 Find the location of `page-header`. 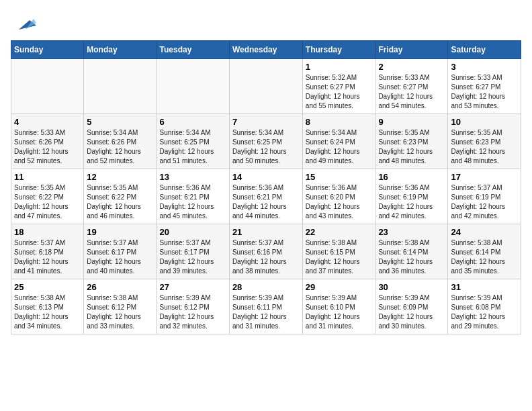

page-header is located at coordinates (266, 23).